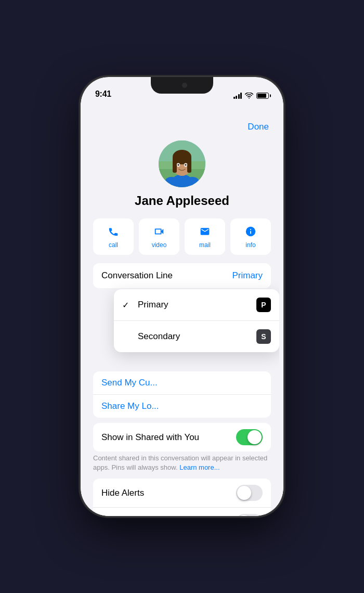  Describe the element at coordinates (113, 231) in the screenshot. I see `phone-icon` at that location.